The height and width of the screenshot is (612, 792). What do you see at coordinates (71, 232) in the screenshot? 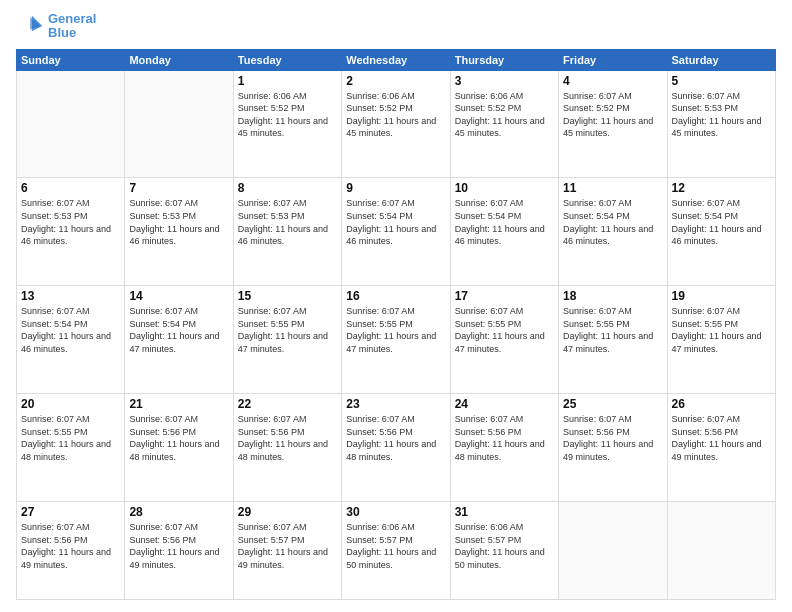
I see `table-row: 6Sunrise: 6:07 AM Sunset: 5:53 PM Daylig…` at bounding box center [71, 232].